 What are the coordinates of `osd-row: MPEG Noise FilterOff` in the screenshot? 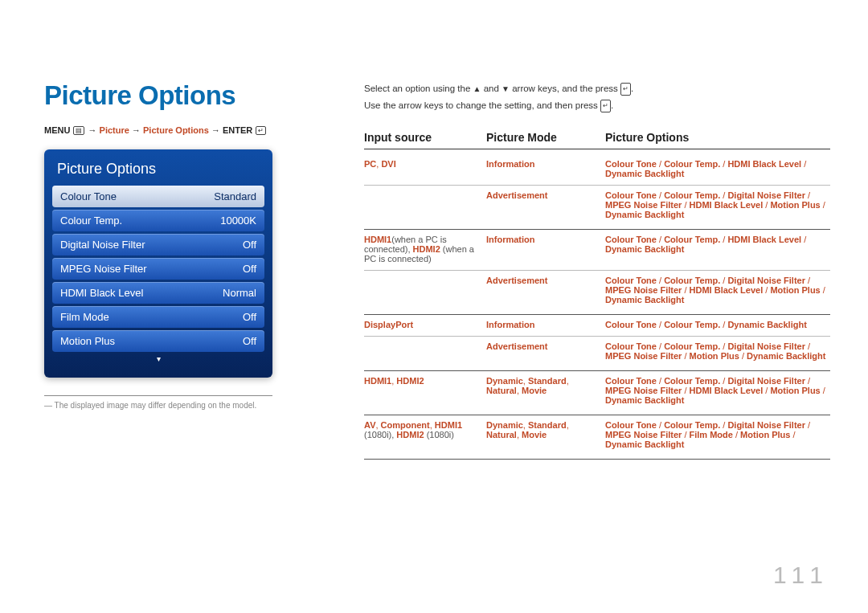 It's located at (158, 268).